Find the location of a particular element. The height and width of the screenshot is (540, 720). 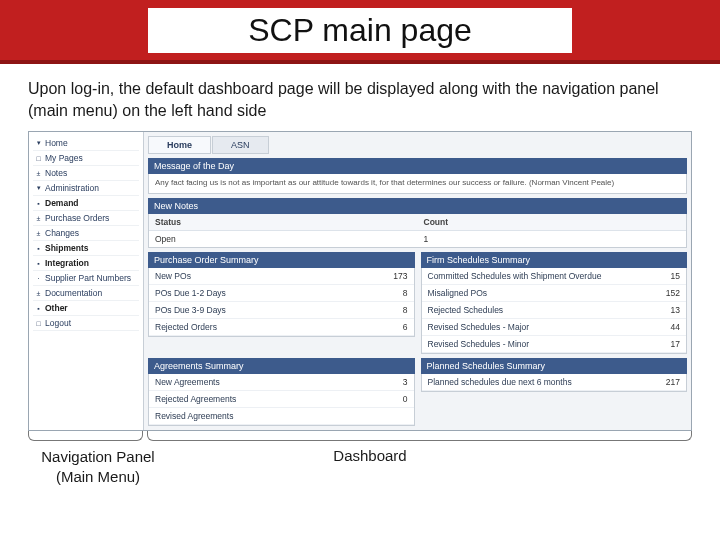

row-value: 15 is located at coordinates (676, 276).